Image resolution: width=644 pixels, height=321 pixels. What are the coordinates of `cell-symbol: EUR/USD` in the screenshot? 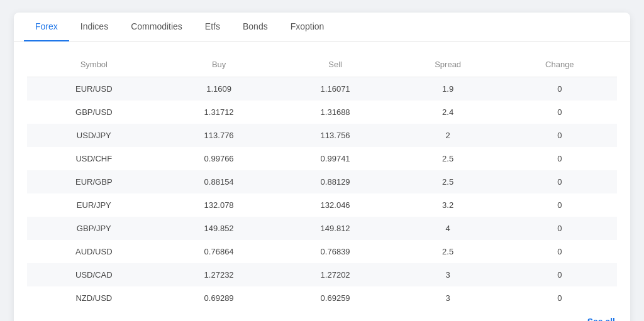 It's located at (94, 89).